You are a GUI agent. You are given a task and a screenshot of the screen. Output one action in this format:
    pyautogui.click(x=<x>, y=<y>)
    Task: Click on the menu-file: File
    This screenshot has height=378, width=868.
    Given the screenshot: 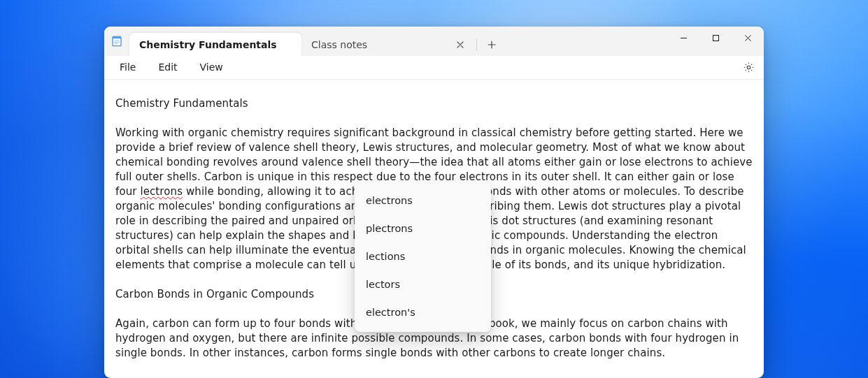 What is the action you would take?
    pyautogui.click(x=127, y=67)
    